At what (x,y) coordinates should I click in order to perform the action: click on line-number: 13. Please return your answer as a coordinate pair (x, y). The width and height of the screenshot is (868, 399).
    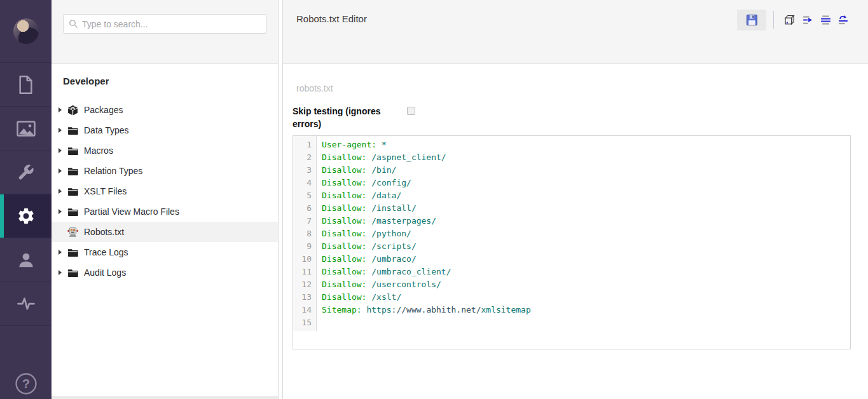
    Looking at the image, I should click on (305, 297).